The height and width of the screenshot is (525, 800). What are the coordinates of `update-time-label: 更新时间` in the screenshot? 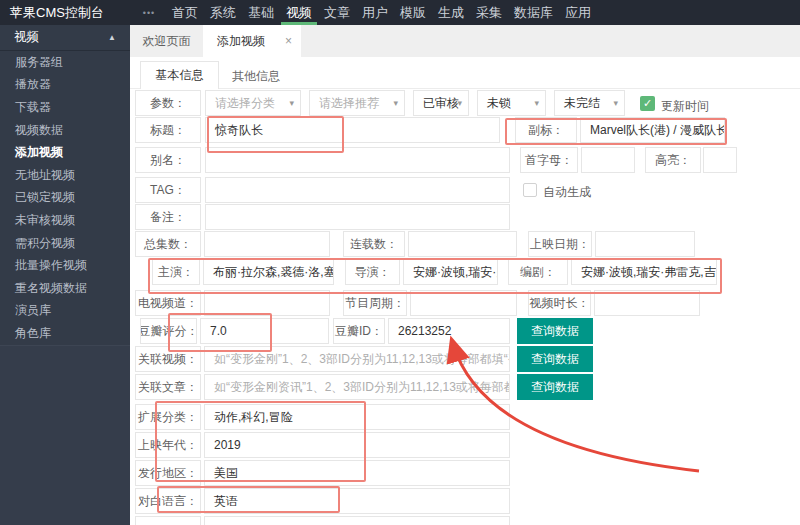 It's located at (685, 106).